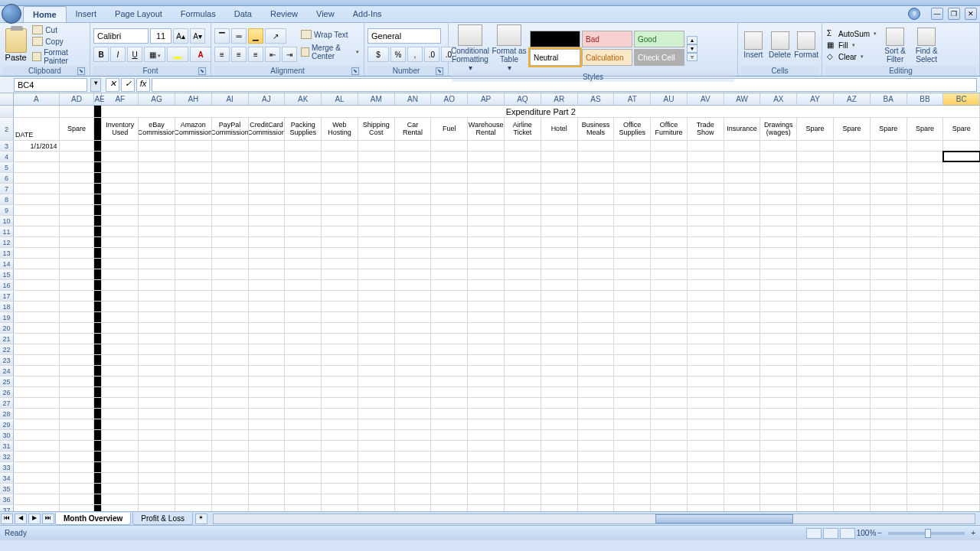  What do you see at coordinates (880, 533) in the screenshot?
I see `zoom-out-button: −` at bounding box center [880, 533].